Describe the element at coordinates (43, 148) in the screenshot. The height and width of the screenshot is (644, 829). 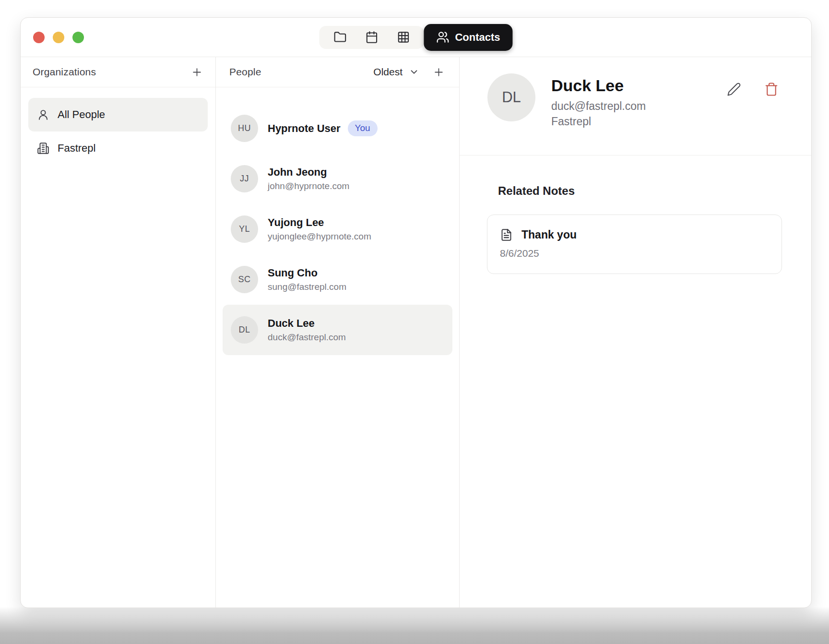
I see `building-icon` at that location.